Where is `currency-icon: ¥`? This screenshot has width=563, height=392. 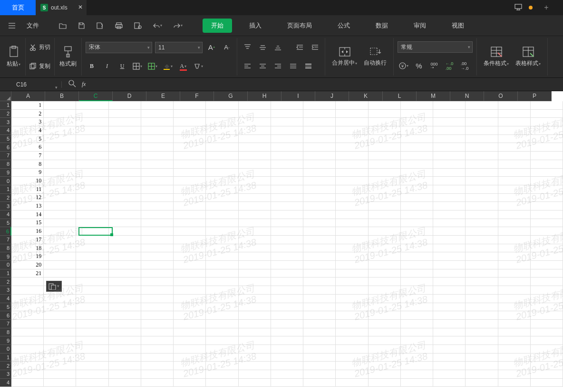 currency-icon: ¥ is located at coordinates (404, 66).